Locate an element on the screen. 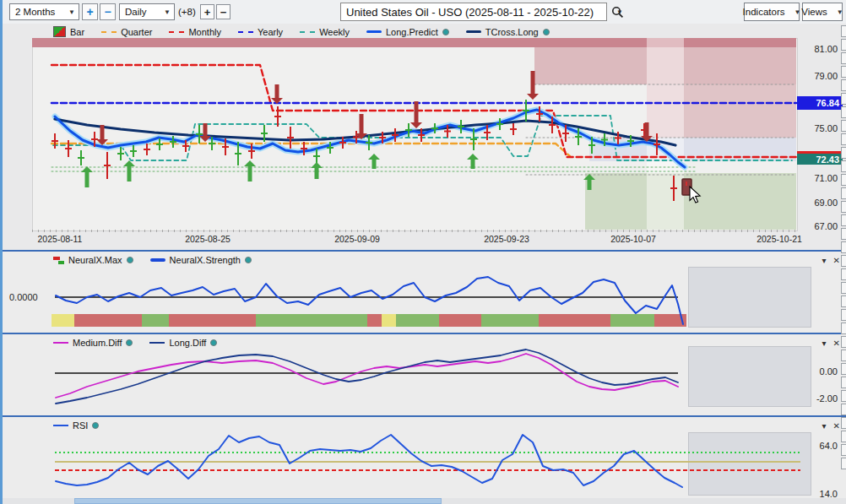 The height and width of the screenshot is (504, 846). interval-select-value: Daily is located at coordinates (136, 12).